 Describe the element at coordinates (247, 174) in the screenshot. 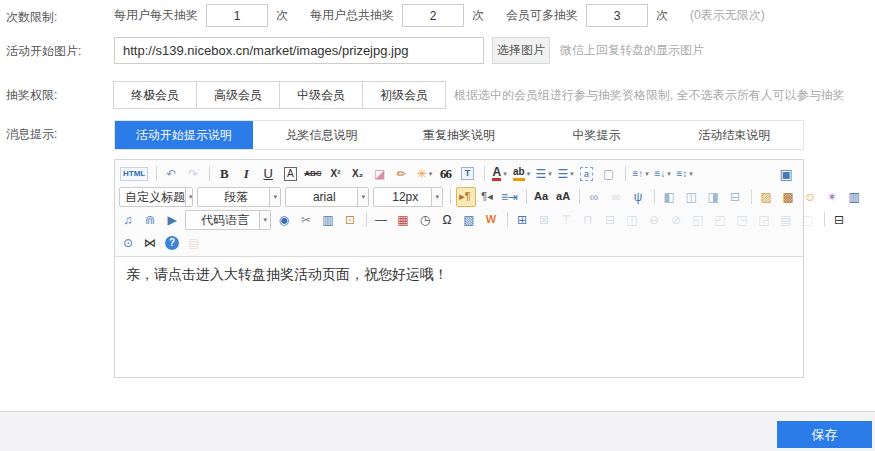

I see `italic-icon: I` at that location.